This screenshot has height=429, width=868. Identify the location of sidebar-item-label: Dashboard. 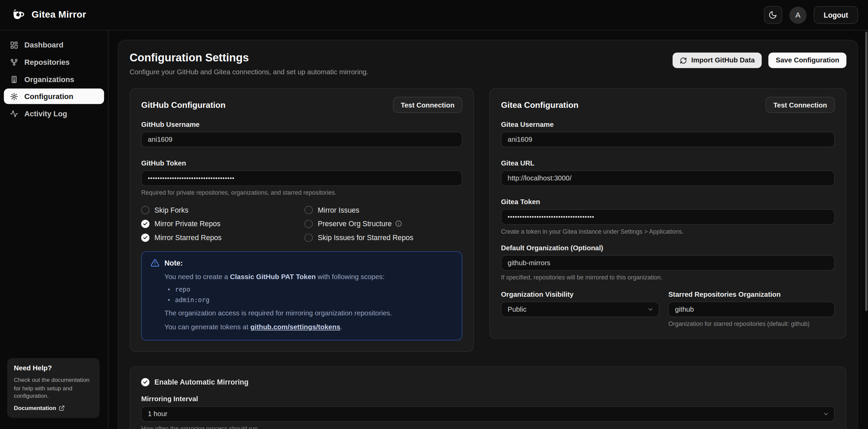
(44, 45).